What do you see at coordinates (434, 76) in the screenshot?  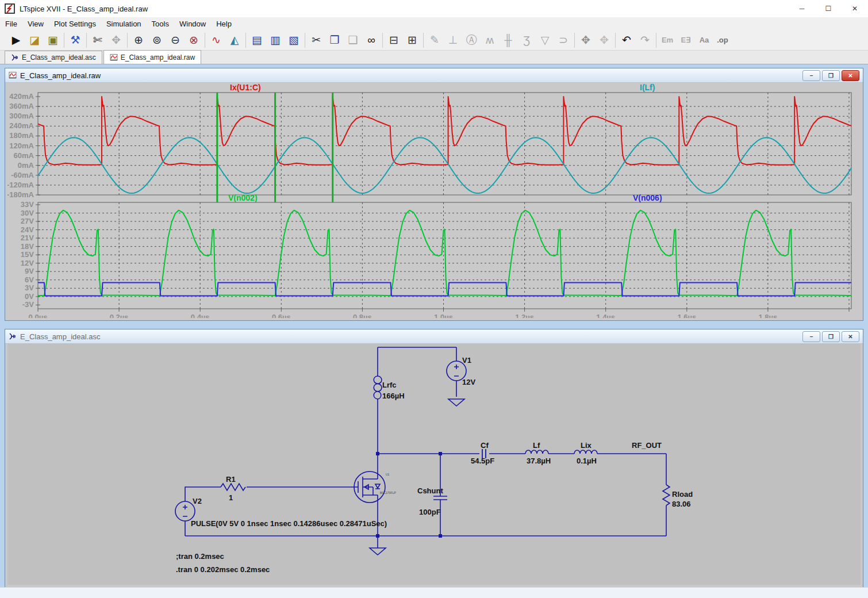 I see `waveform-window-titlebar: E_Class_amp_ideal.raw – ❐ ✕` at bounding box center [434, 76].